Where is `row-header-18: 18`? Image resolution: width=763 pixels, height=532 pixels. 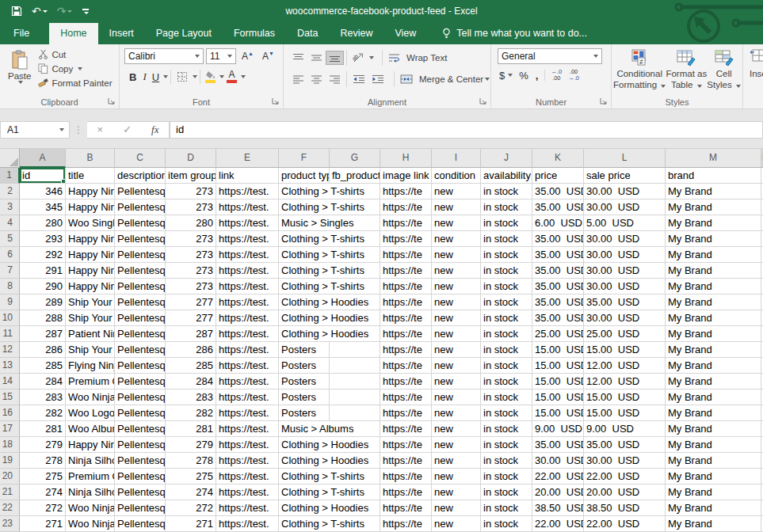
row-header-18: 18 is located at coordinates (10, 445).